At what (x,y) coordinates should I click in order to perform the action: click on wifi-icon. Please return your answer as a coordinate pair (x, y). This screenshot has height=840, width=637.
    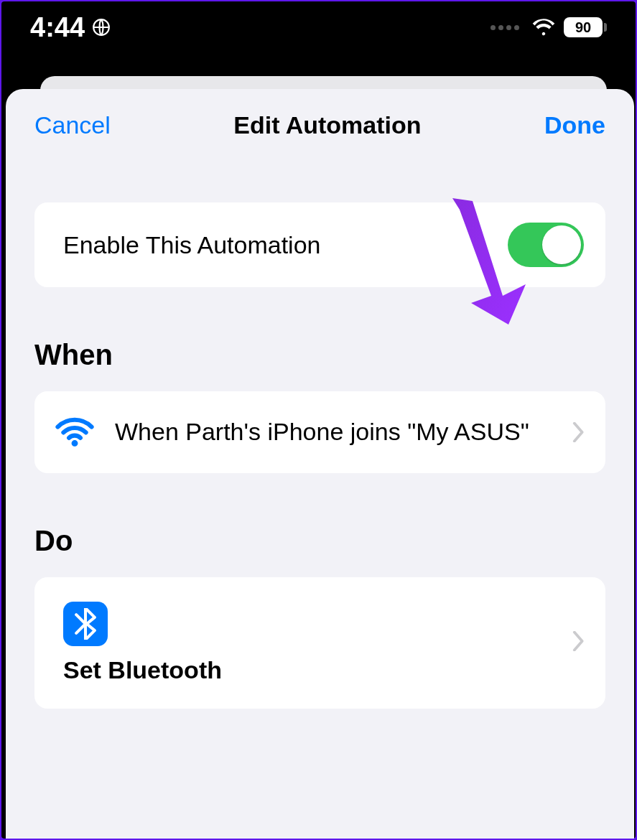
    Looking at the image, I should click on (544, 27).